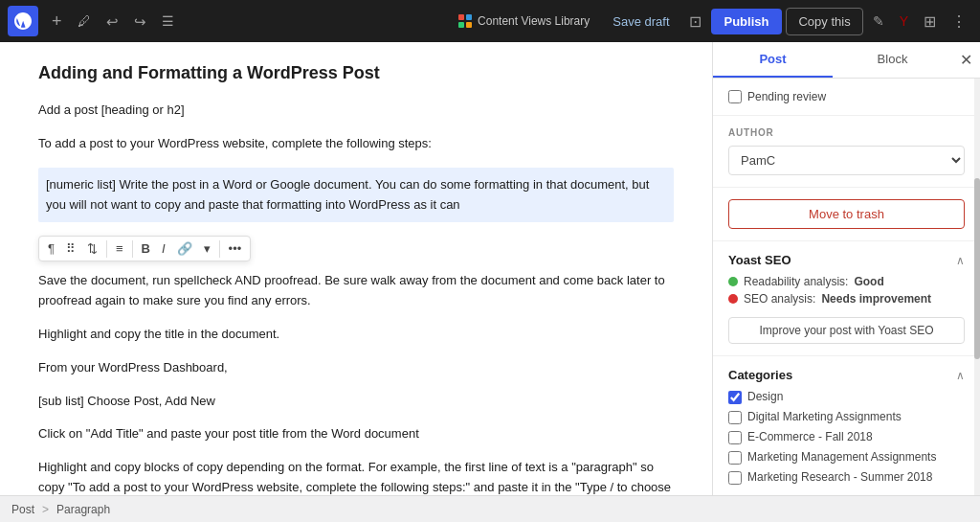 The width and height of the screenshot is (980, 522). Describe the element at coordinates (846, 98) in the screenshot. I see `pending-review-section: Pending review` at that location.